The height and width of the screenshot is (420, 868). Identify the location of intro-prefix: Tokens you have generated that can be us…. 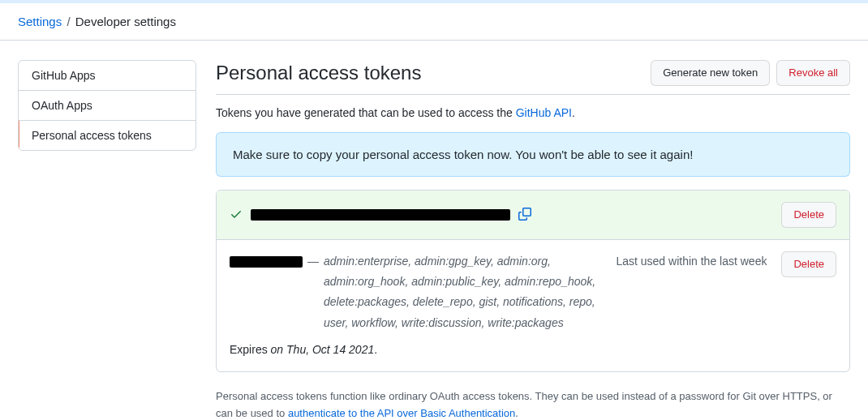
(366, 113).